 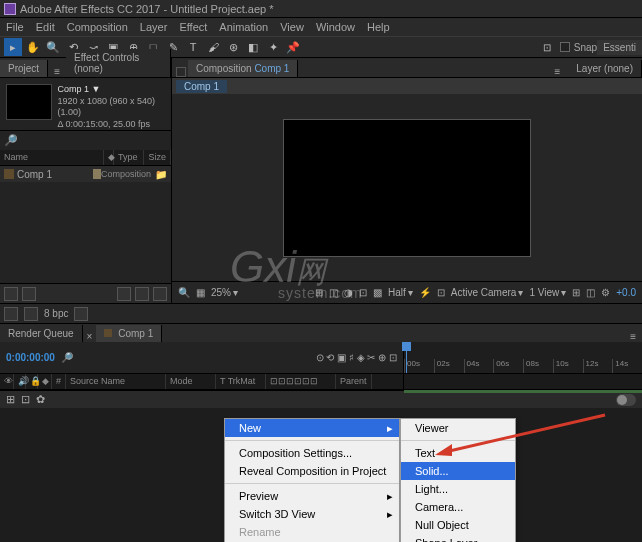 I want to click on zoom-tool-icon: 🔍, so click(x=53, y=47).